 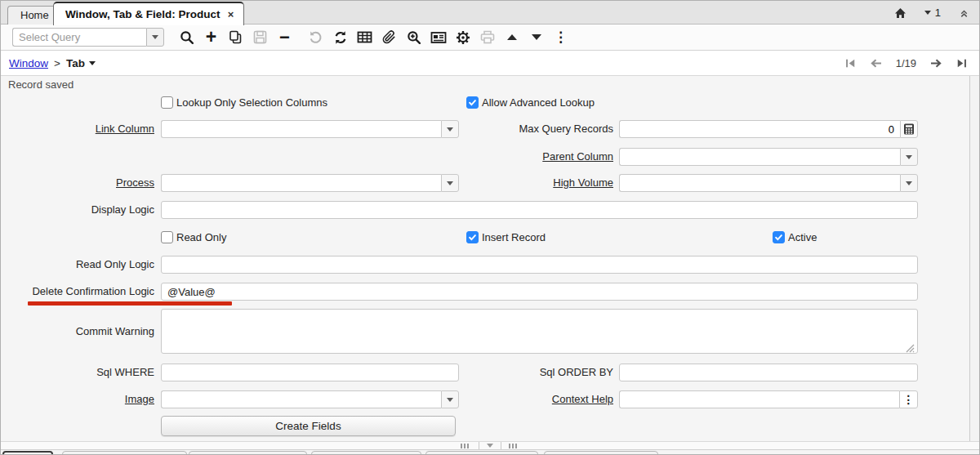 I want to click on delete-record-icon: −, so click(x=284, y=38).